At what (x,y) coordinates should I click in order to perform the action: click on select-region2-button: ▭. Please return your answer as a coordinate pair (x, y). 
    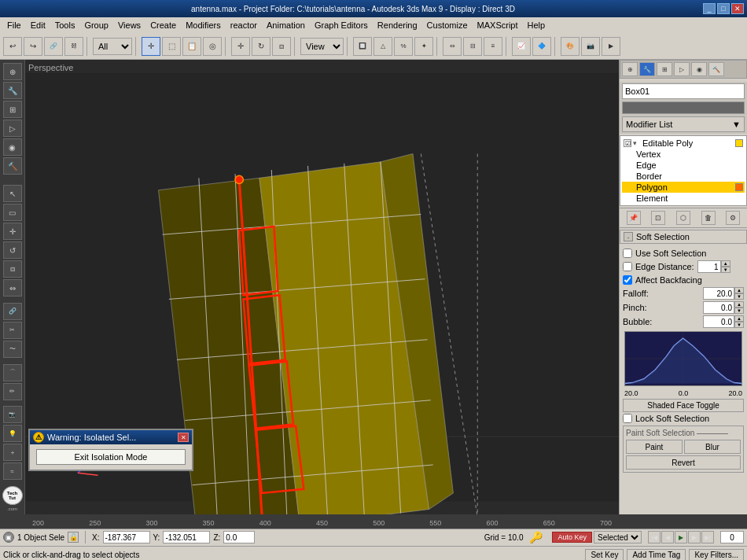
    Looking at the image, I should click on (13, 212).